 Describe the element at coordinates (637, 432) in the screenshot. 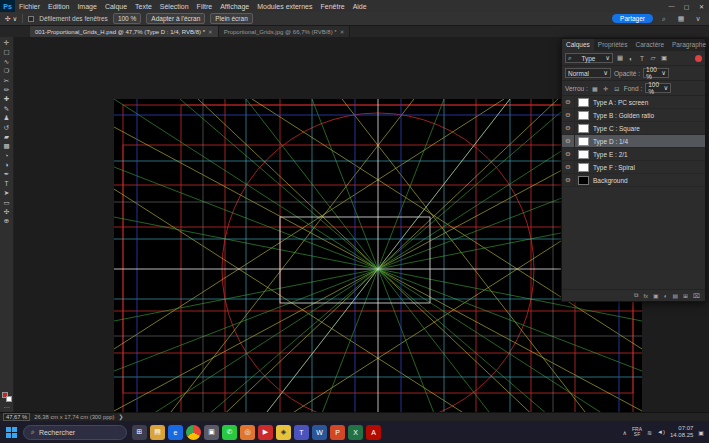

I see `language-indicator: FRA SF` at that location.